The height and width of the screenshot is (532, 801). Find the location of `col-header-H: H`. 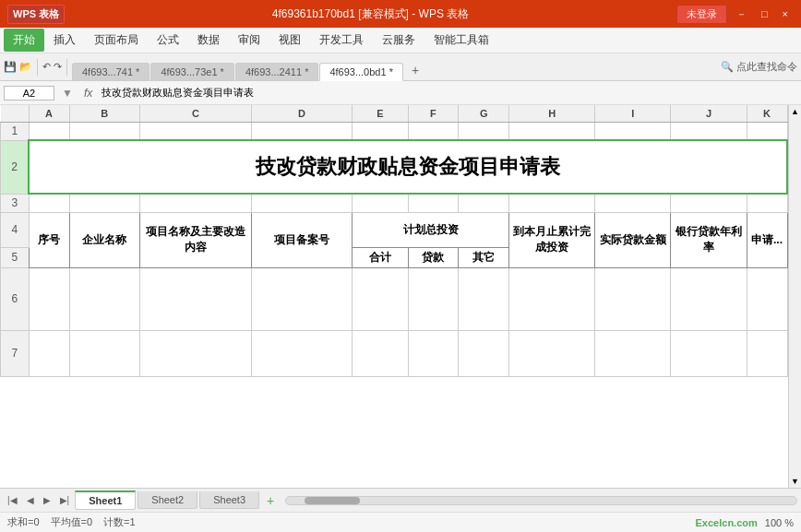

col-header-H: H is located at coordinates (552, 113).